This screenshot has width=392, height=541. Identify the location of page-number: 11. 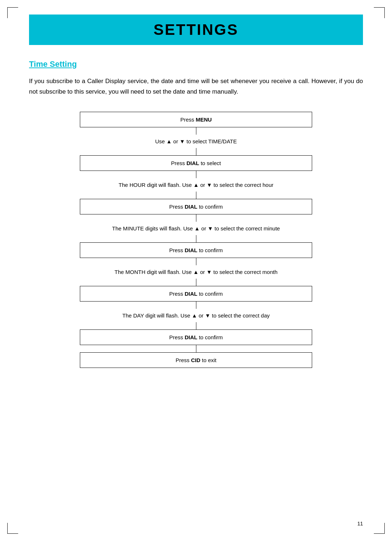
(360, 524).